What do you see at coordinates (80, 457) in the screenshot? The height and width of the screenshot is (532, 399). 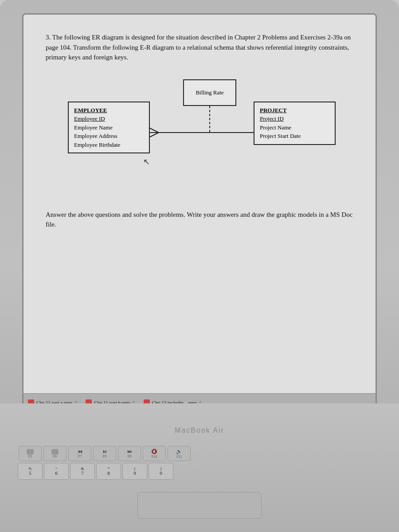 I see `f7-label: F7` at bounding box center [80, 457].